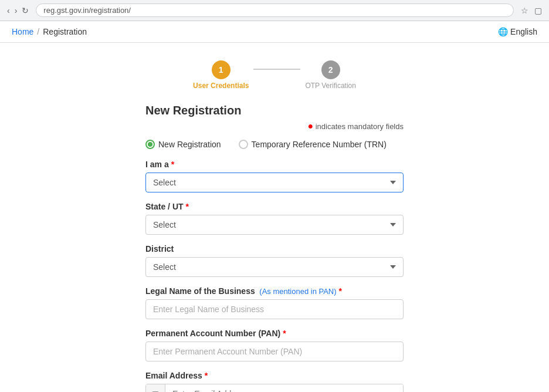 This screenshot has height=392, width=549. What do you see at coordinates (172, 164) in the screenshot?
I see `i-am-a-required: *` at bounding box center [172, 164].